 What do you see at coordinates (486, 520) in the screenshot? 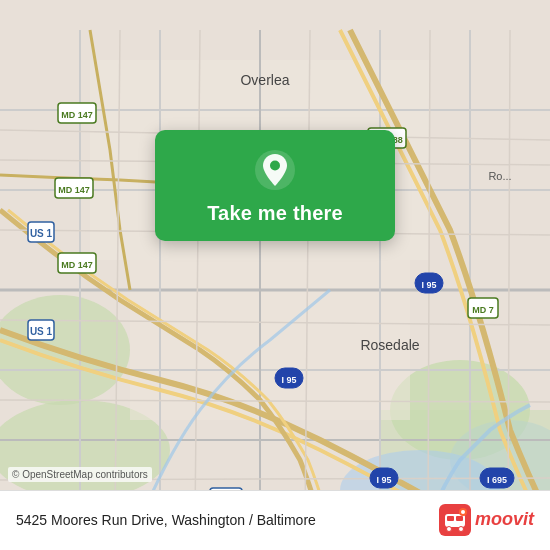
I see `moovit-logo: moovit` at bounding box center [486, 520].